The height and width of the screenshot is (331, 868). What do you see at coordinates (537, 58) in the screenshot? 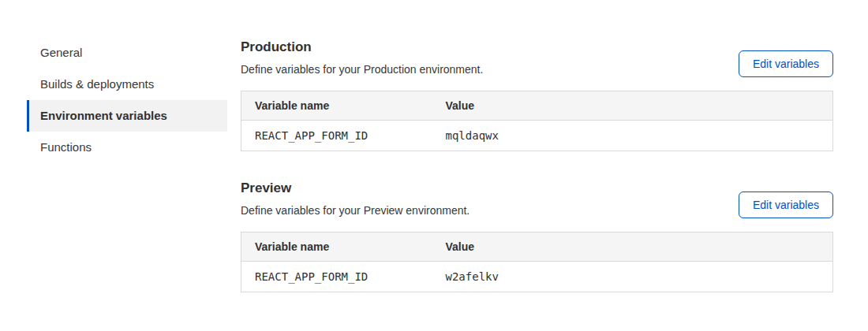
I see `production-section-header: Production Define variables for your Pro…` at bounding box center [537, 58].